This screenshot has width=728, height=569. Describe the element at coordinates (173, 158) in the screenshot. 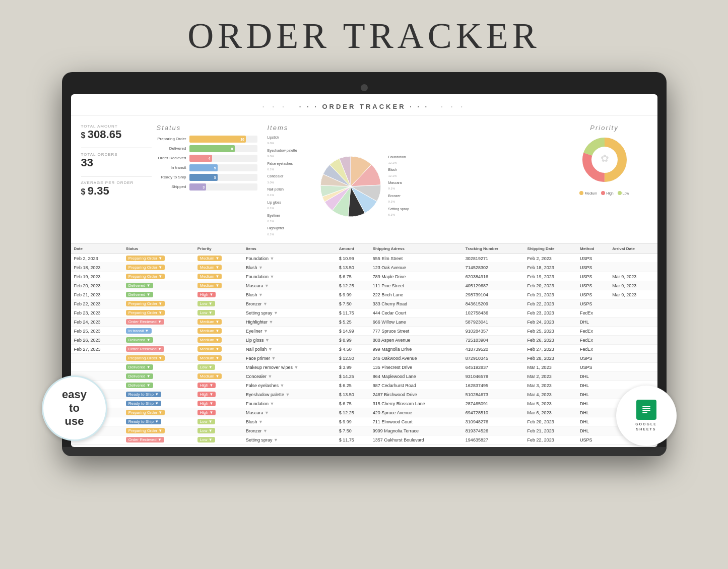

I see `status-bar-label: Order Recieved` at that location.